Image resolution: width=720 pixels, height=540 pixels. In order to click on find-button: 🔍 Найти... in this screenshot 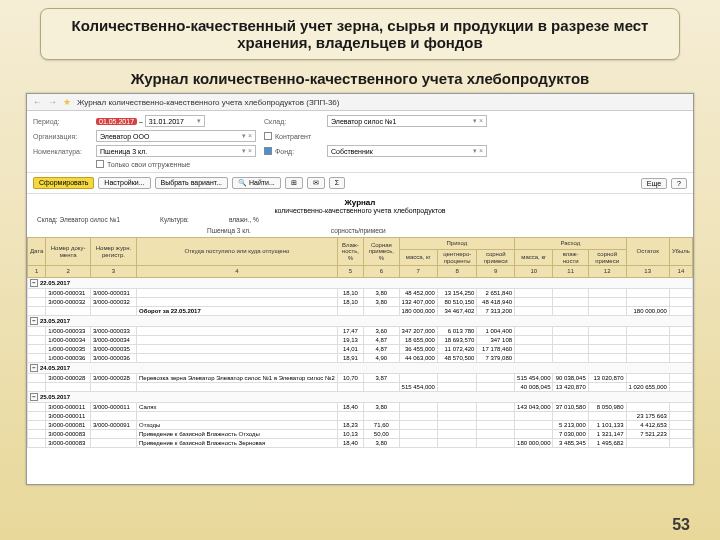, I will do `click(256, 183)`.